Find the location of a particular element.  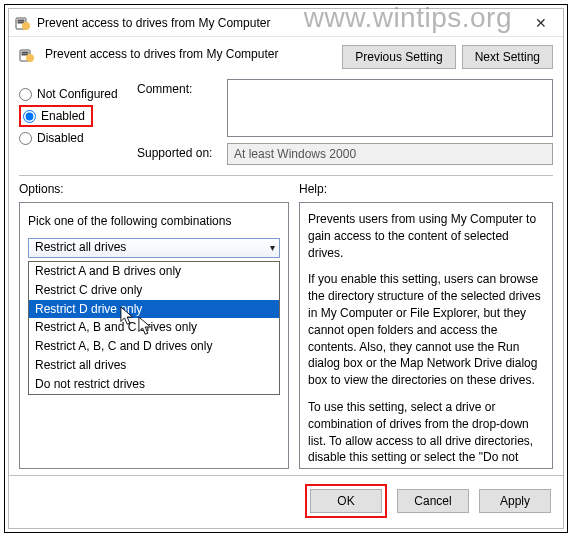

radio-not-configured-input is located at coordinates (26, 94).